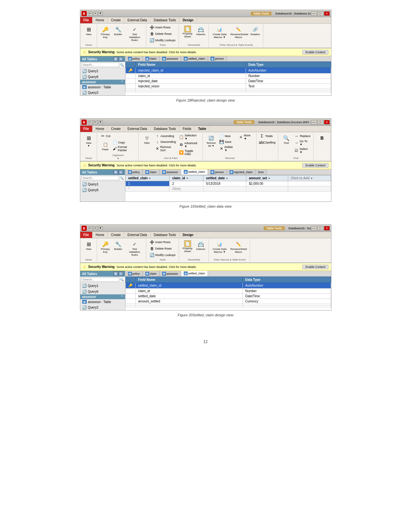  What do you see at coordinates (95, 14) in the screenshot?
I see `redo-btn: ↪` at bounding box center [95, 14].